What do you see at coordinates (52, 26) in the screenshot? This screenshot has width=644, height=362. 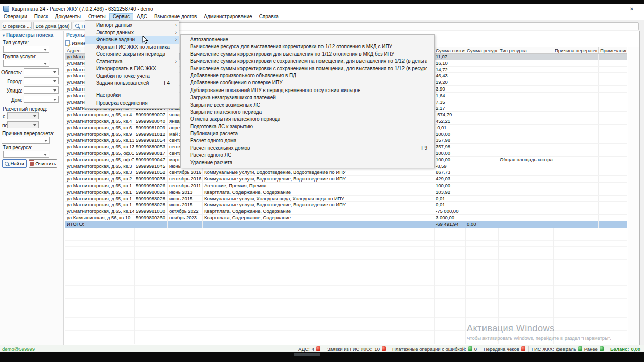 I see `house-scope-dropdown: Все дома (дом)` at bounding box center [52, 26].